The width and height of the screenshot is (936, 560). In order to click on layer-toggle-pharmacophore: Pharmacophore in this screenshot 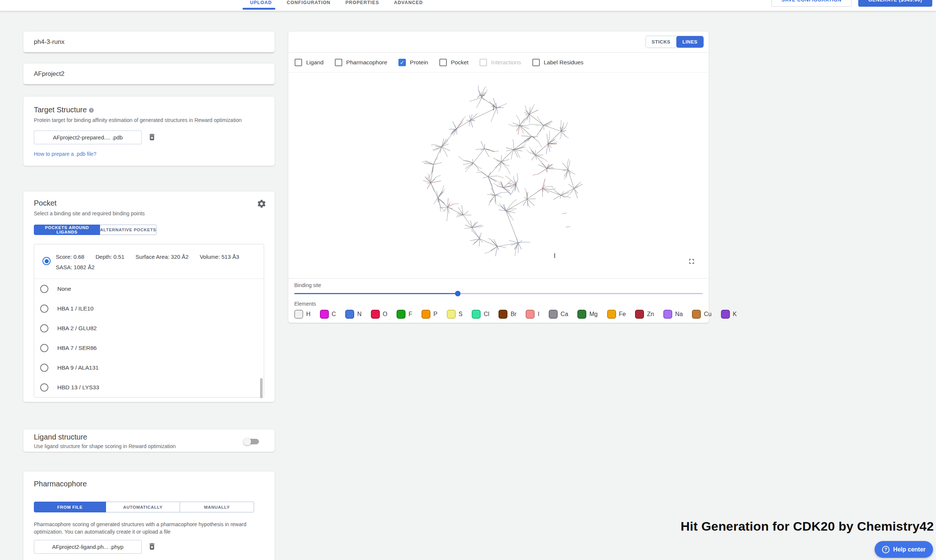, I will do `click(361, 63)`.